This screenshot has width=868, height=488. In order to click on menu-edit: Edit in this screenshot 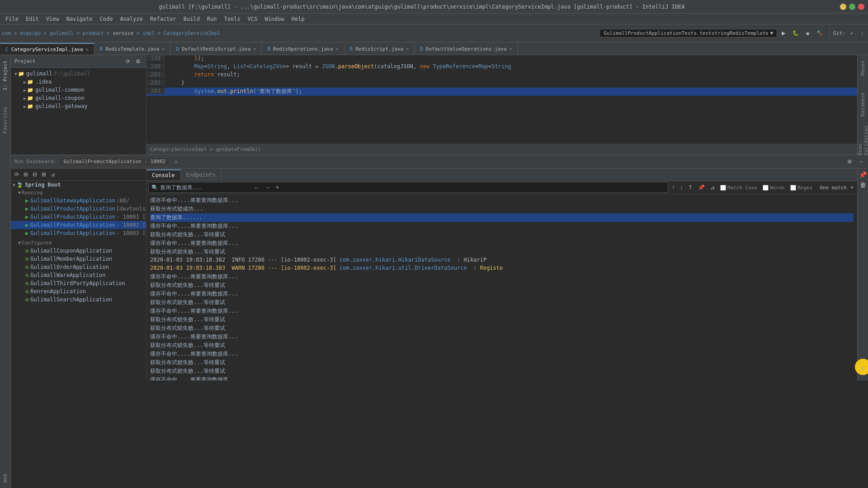, I will do `click(33, 19)`.